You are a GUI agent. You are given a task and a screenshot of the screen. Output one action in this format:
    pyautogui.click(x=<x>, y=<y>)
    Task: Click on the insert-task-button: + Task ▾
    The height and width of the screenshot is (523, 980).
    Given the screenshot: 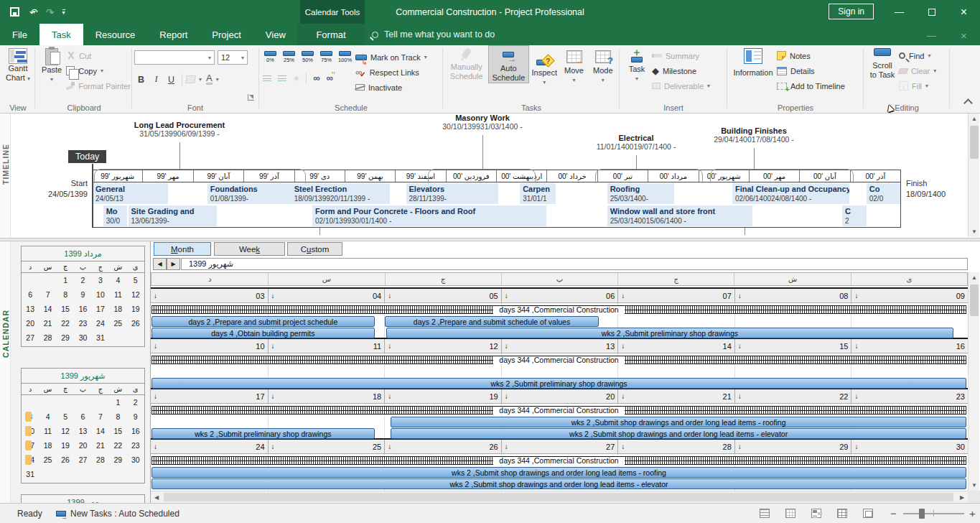 What is the action you would take?
    pyautogui.click(x=637, y=69)
    